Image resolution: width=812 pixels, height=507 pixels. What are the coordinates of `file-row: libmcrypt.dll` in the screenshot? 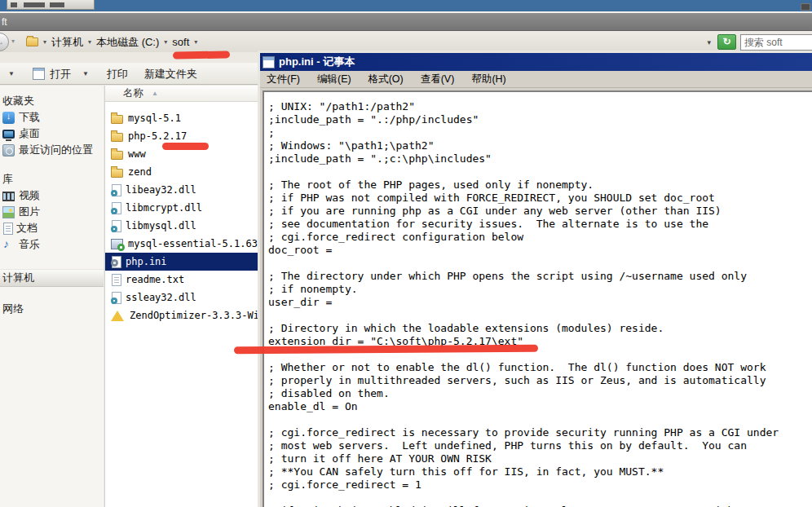 It's located at (181, 208).